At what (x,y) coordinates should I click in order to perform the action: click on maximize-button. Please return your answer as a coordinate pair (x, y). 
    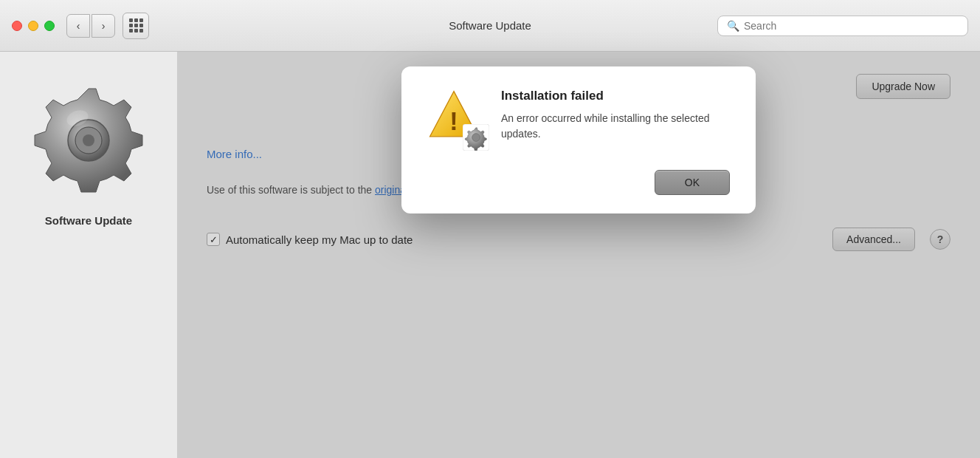
    Looking at the image, I should click on (49, 26).